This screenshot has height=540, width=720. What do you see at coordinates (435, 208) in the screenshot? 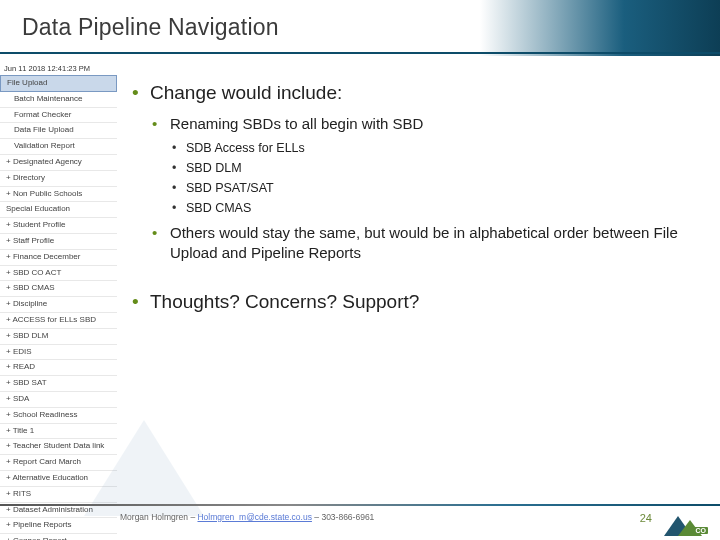
I see `list-item: SBD CMAS` at bounding box center [435, 208].